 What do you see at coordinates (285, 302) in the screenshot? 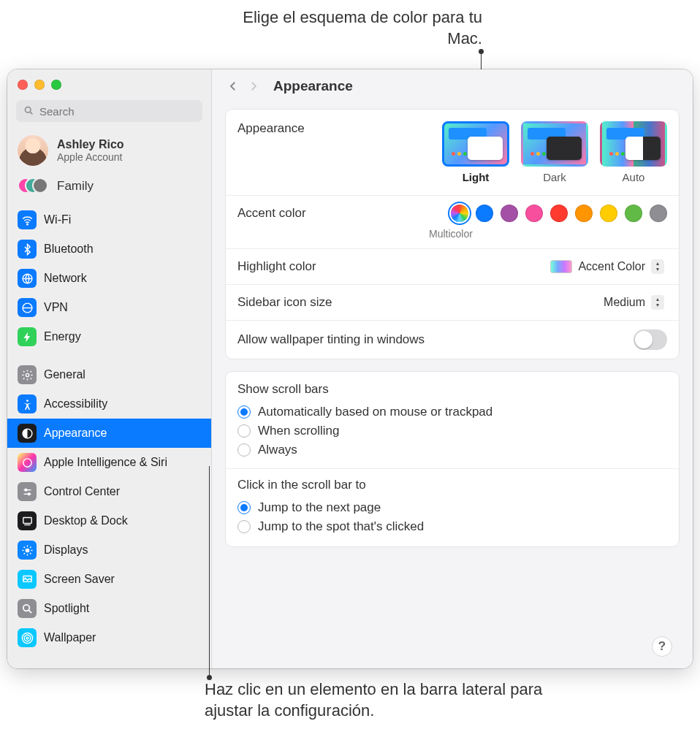
I see `sidebar-icon-label: Sidebar icon size` at bounding box center [285, 302].